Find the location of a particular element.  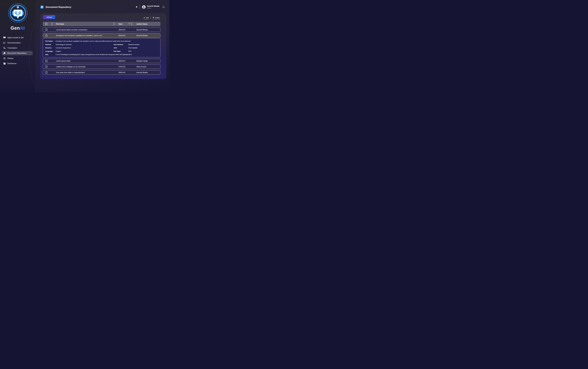

detail-label: File Type: is located at coordinates (117, 51).